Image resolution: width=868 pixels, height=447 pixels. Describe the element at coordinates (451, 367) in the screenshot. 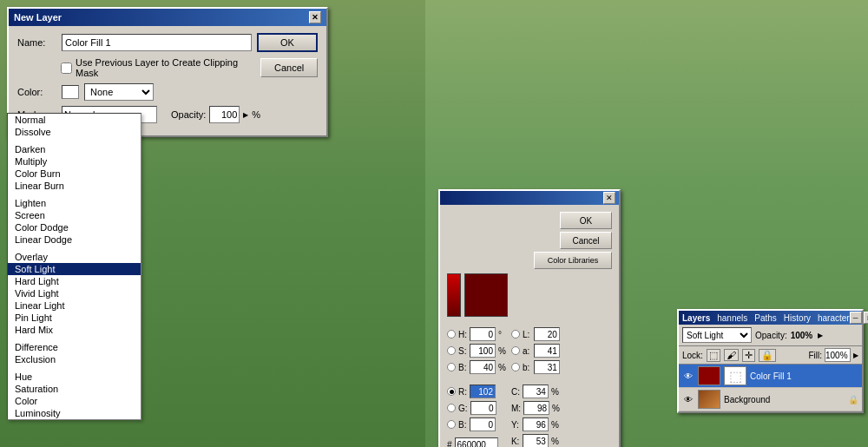

I see `b-radio` at that location.